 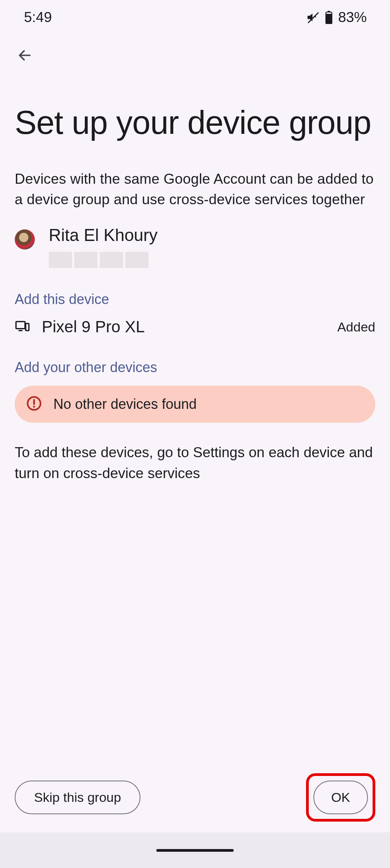 What do you see at coordinates (195, 299) in the screenshot?
I see `section-header-this-device: Add this device` at bounding box center [195, 299].